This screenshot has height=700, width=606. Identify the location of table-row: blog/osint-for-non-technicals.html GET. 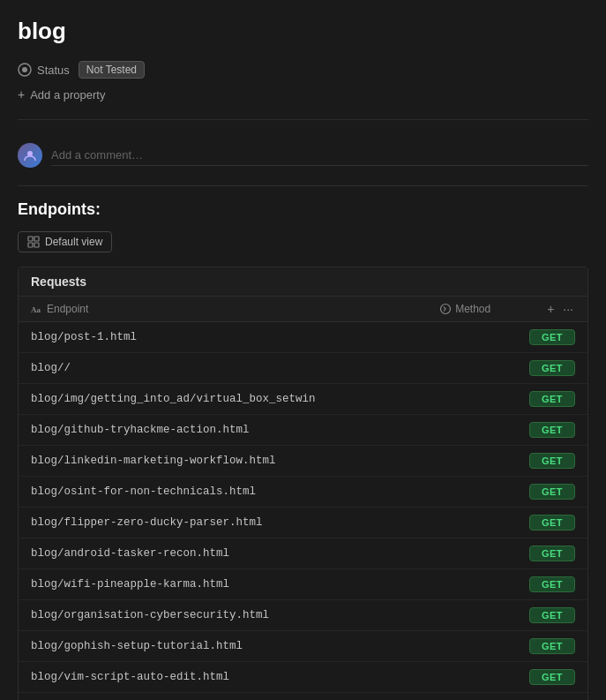
(303, 493).